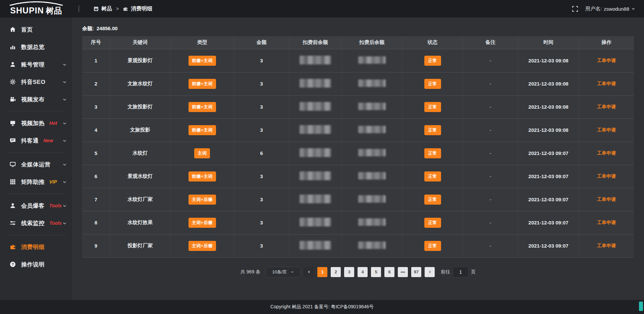 The image size is (644, 314). Describe the element at coordinates (103, 9) in the screenshot. I see `breadcrumb-home: 树品` at that location.